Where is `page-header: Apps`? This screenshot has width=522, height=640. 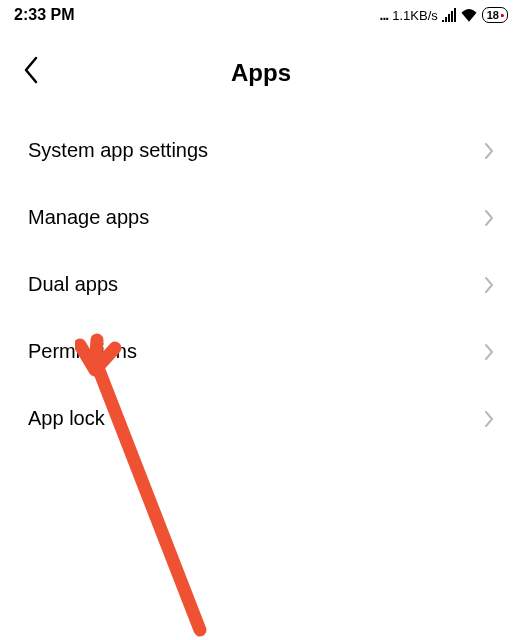
page-header: Apps is located at coordinates (261, 68).